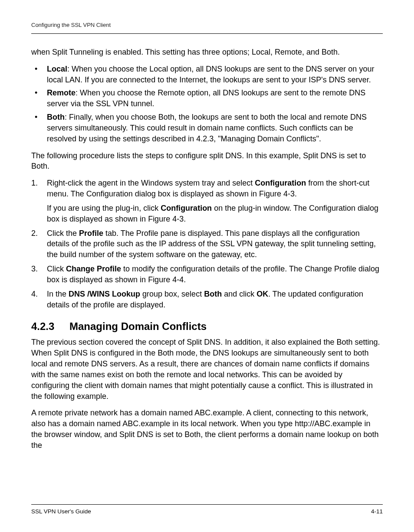  Describe the element at coordinates (138, 326) in the screenshot. I see `section-title: Managing Domain Conflicts` at that location.